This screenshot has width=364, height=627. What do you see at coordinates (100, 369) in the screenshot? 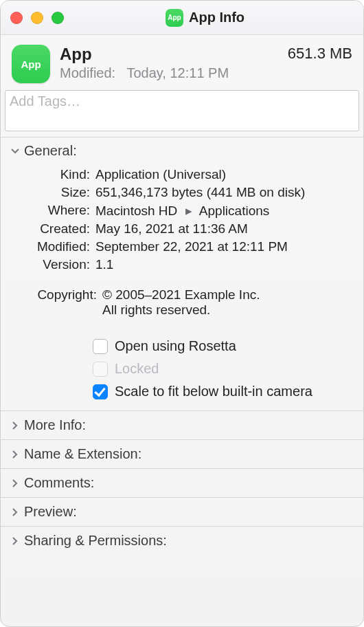
I see `checkbox-locked` at bounding box center [100, 369].